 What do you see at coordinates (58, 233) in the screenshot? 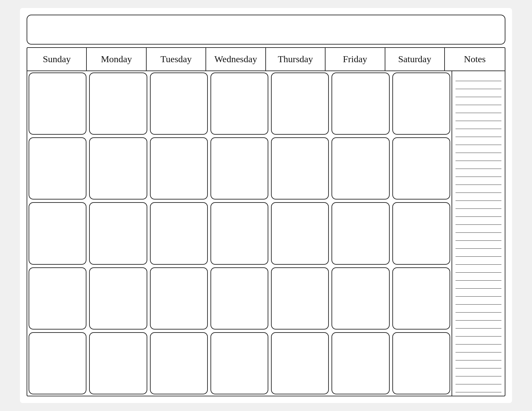
I see `cell-r3c1` at bounding box center [58, 233].